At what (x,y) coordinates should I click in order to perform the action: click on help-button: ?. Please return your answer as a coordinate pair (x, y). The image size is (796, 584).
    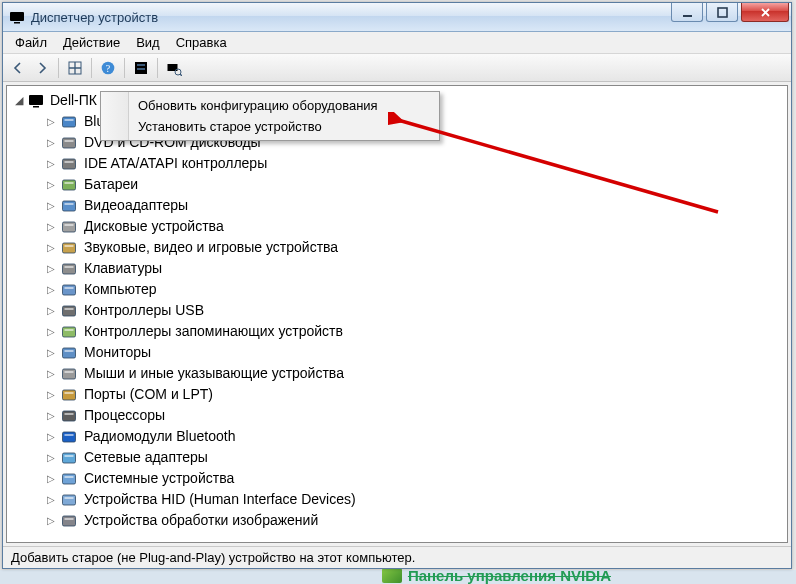
    Looking at the image, I should click on (108, 68).